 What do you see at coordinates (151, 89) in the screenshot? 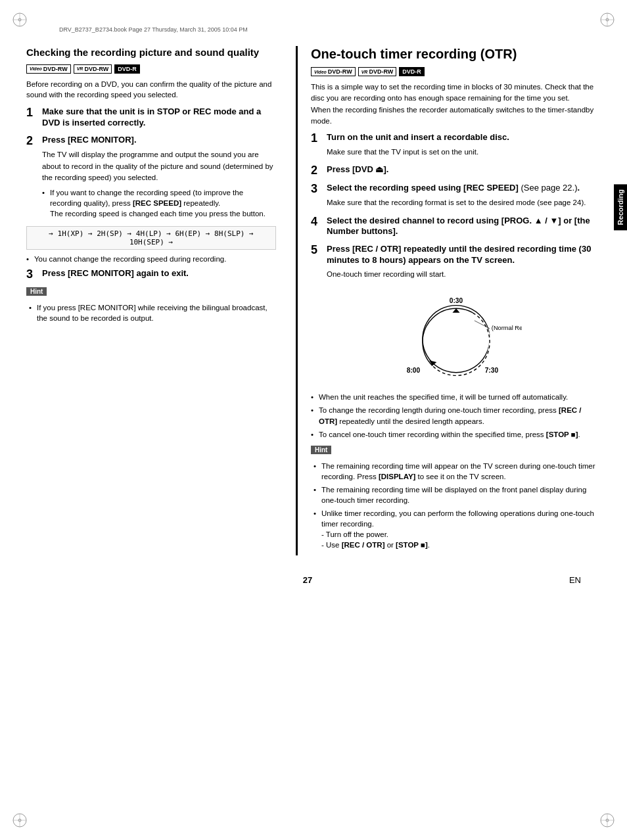
I see `left-intro: Before recording on a DVD, you can confi…` at bounding box center [151, 89].